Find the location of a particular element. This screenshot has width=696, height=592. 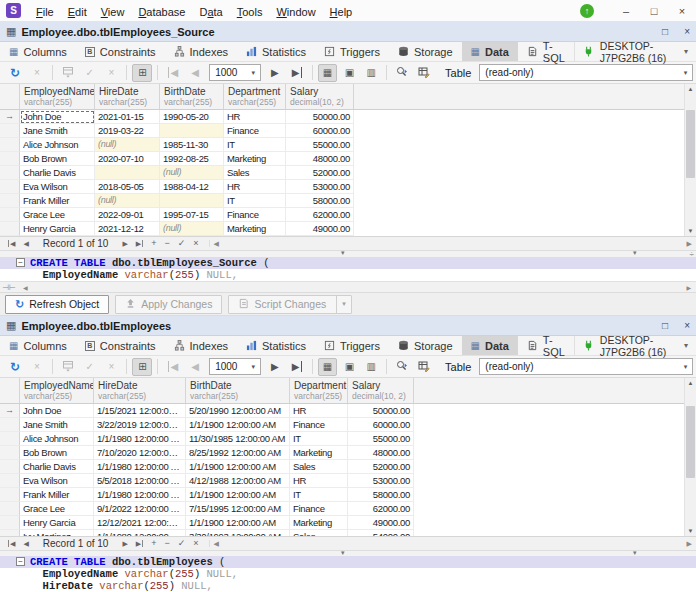

table-cell: 2019-03-22 is located at coordinates (128, 131).